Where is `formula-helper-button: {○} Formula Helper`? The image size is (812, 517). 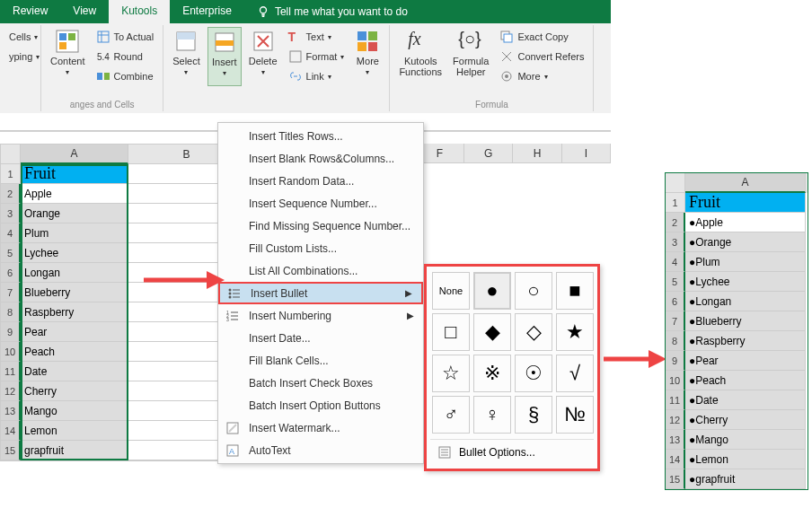
formula-helper-button: {○} Formula Helper is located at coordinates (471, 57).